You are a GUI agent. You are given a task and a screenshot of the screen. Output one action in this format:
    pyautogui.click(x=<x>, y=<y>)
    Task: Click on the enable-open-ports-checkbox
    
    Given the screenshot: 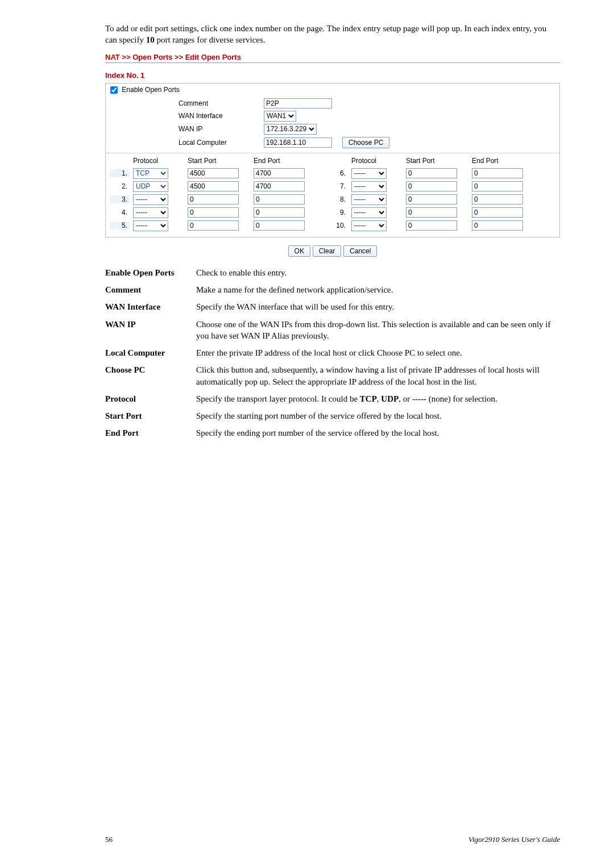 What is the action you would take?
    pyautogui.click(x=114, y=90)
    